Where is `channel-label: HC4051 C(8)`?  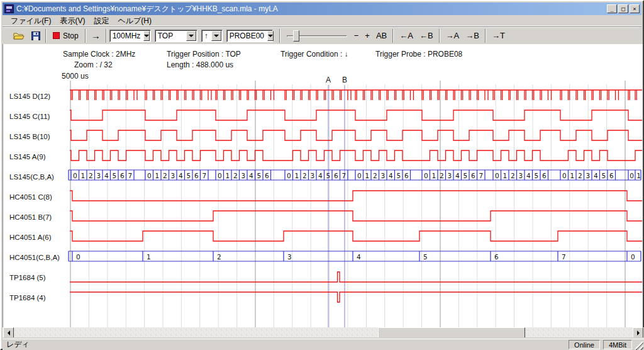
channel-label: HC4051 C(8) is located at coordinates (31, 197).